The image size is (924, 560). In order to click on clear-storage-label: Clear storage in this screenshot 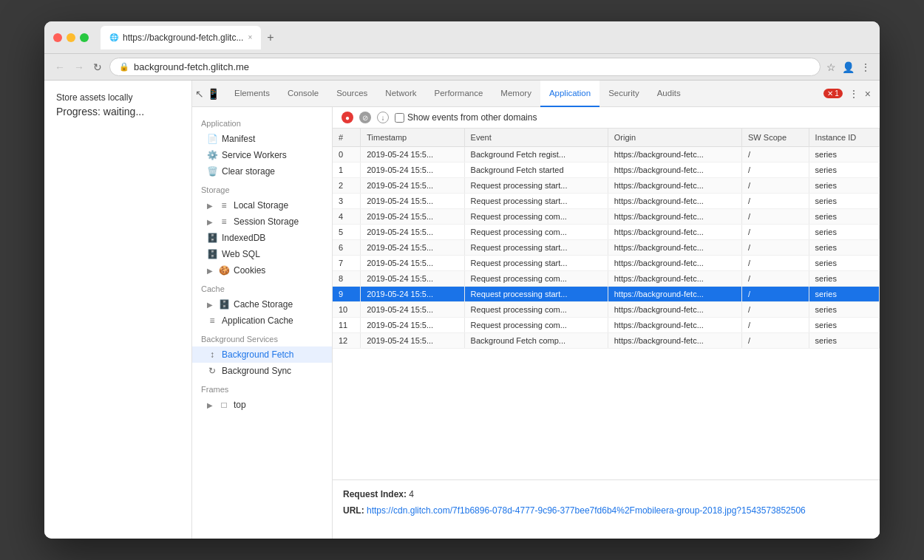, I will do `click(248, 171)`.